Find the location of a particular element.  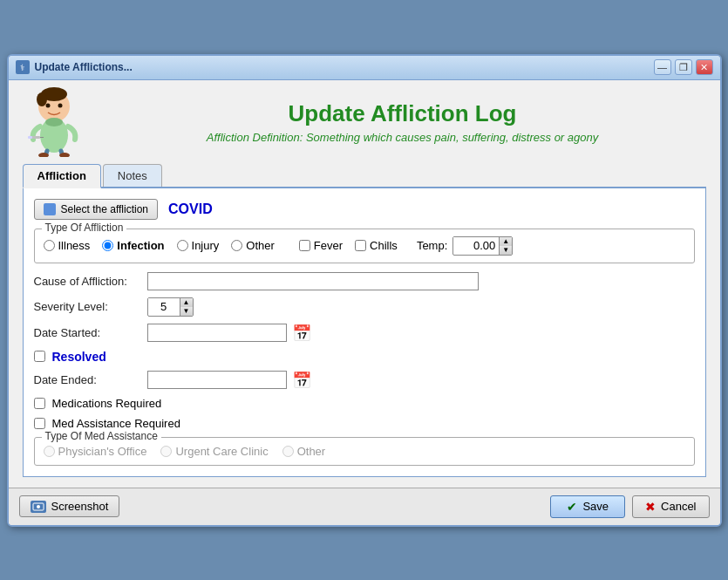

resolved-row: Resolved is located at coordinates (364, 357).